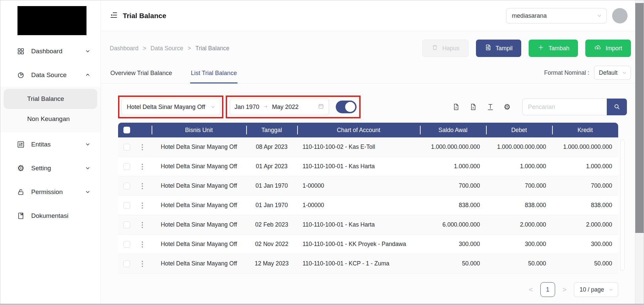  I want to click on breadcrumb-dashboard: Dashboard, so click(124, 48).